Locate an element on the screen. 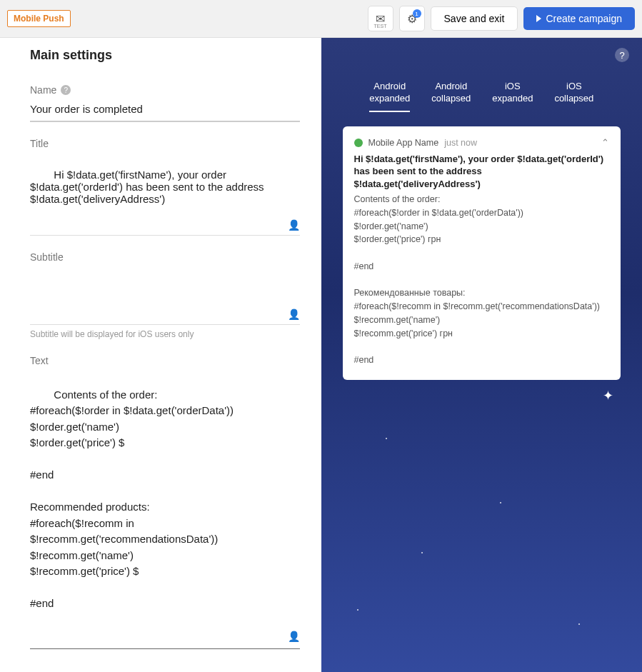 Image resolution: width=642 pixels, height=672 pixels. text-label: Text is located at coordinates (165, 361).